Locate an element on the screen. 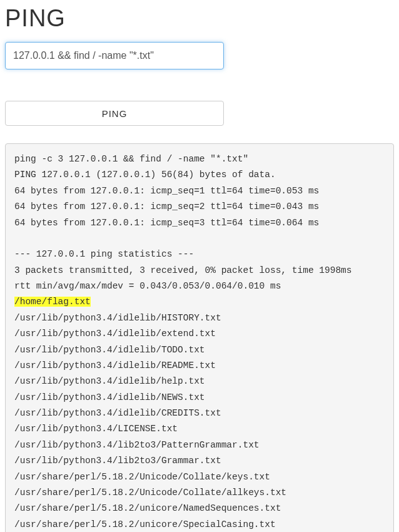 Image resolution: width=399 pixels, height=532 pixels. output-line: 64 bytes from 127.0.0.1: icmp_seq=2 ttl=… is located at coordinates (166, 207).